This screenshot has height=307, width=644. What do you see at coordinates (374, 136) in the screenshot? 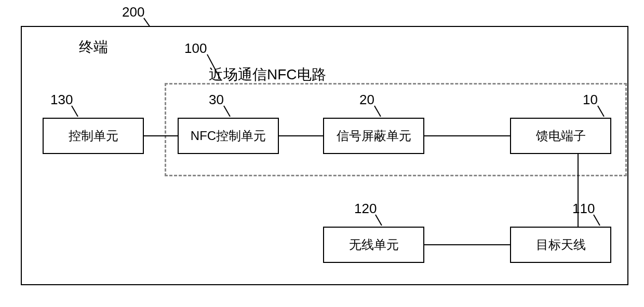
I see `signal-shield-unit-text: 信号屏蔽单元` at bounding box center [374, 136].